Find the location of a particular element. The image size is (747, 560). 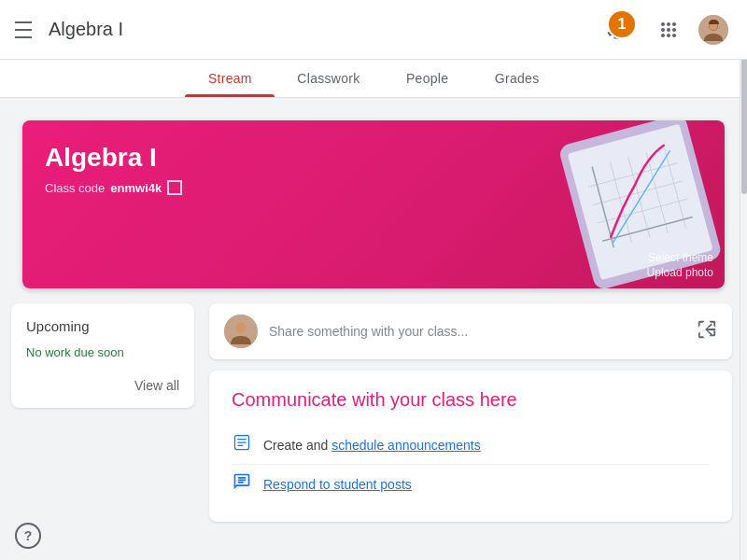

class-code-label: Class code is located at coordinates (75, 189).